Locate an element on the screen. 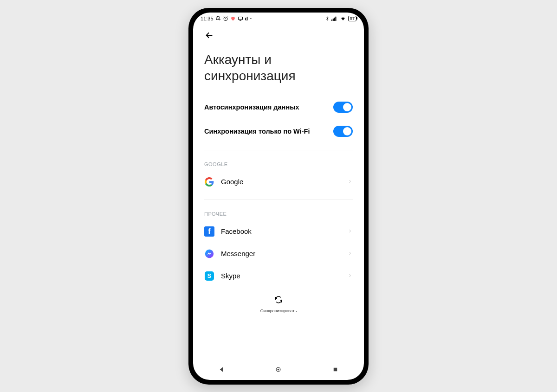  sync-button: Синхронизировать is located at coordinates (278, 302).